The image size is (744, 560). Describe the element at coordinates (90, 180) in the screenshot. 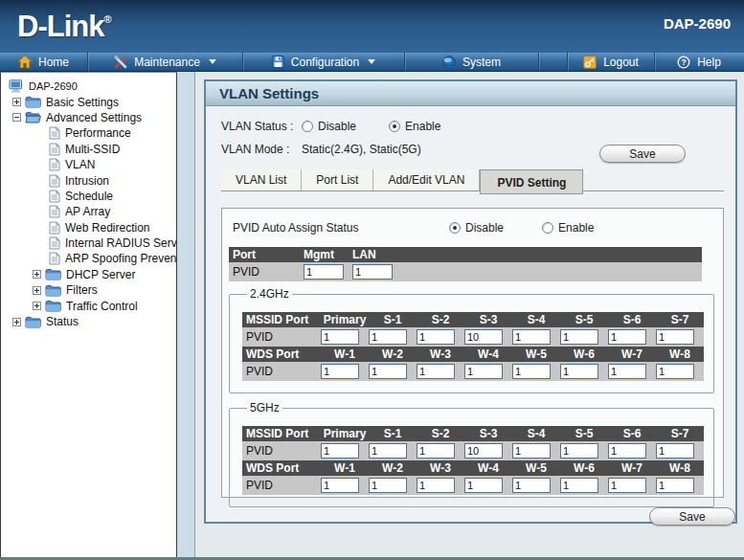

I see `tree-item-intrusion: Intrusion` at that location.